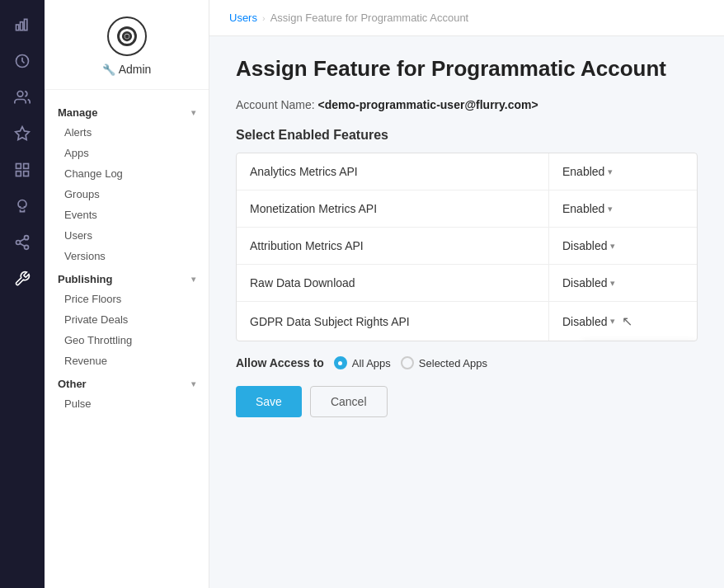  What do you see at coordinates (22, 294) in the screenshot?
I see `icon-rail` at bounding box center [22, 294].